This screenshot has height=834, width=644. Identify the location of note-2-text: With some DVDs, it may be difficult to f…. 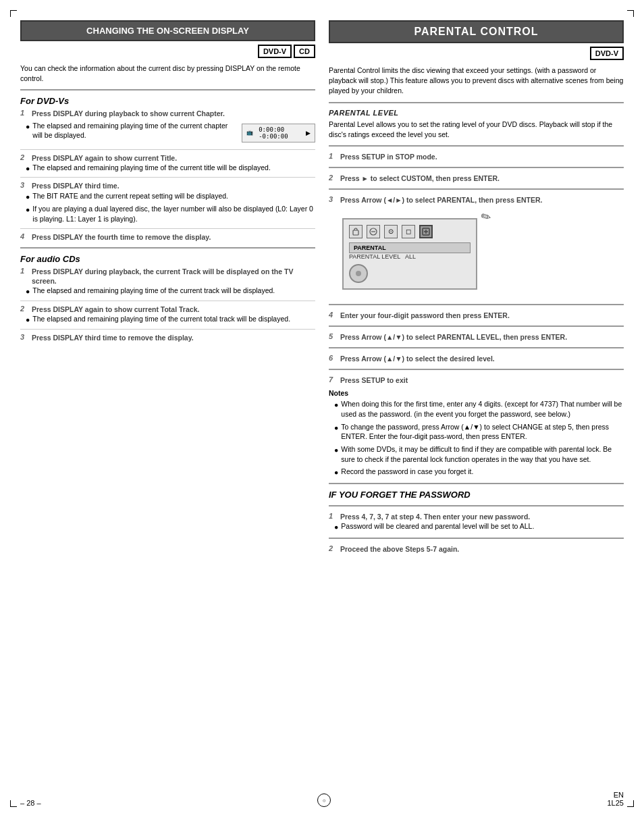
(482, 454).